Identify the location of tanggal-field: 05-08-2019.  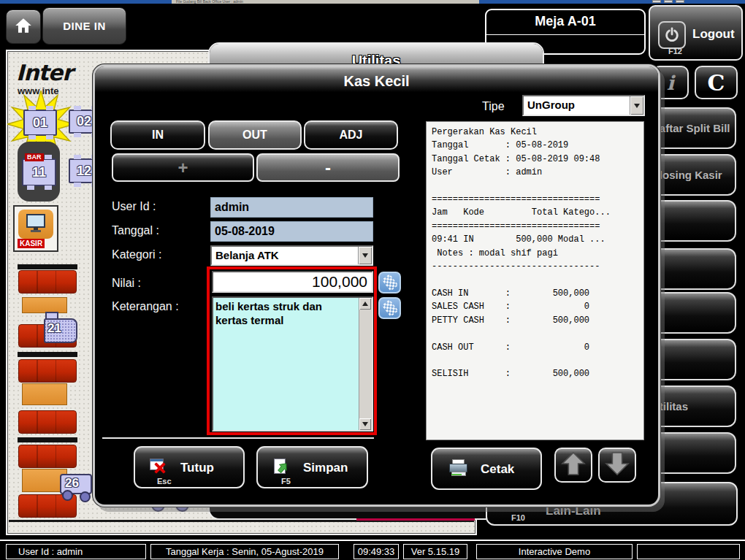
(292, 231).